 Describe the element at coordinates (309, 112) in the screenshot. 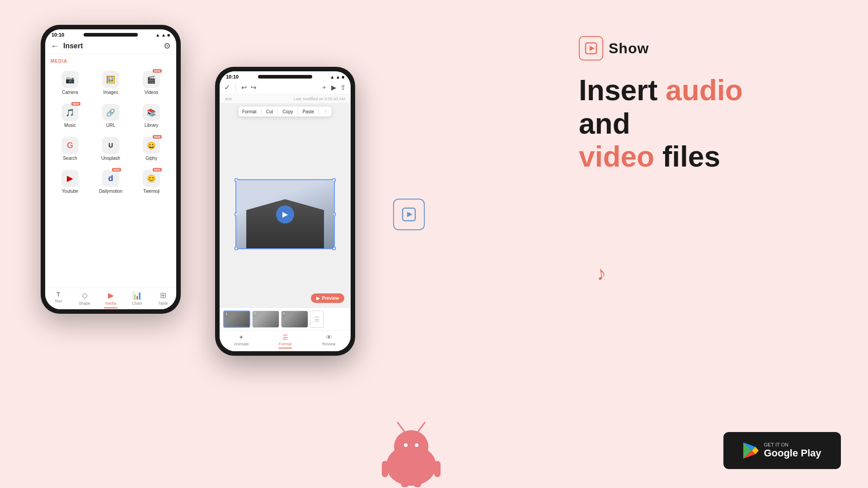

I see `context-paste: Paste` at that location.